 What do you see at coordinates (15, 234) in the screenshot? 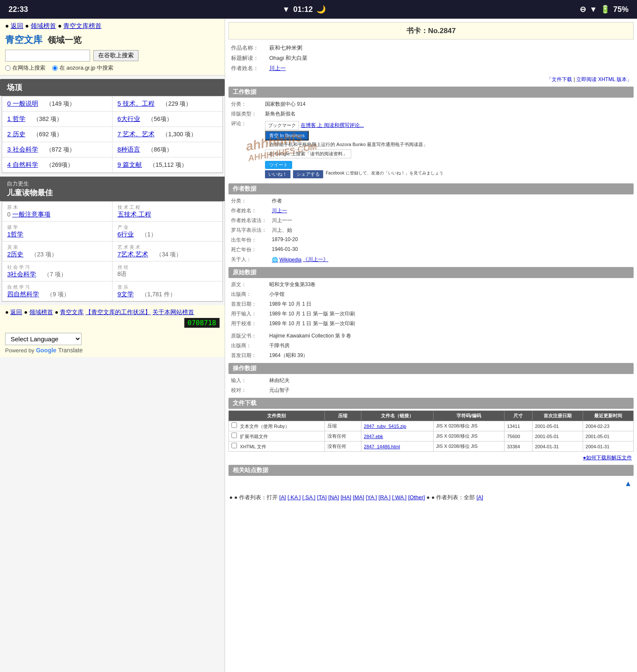
I see `child-link-1: 1哲学` at bounding box center [15, 234].